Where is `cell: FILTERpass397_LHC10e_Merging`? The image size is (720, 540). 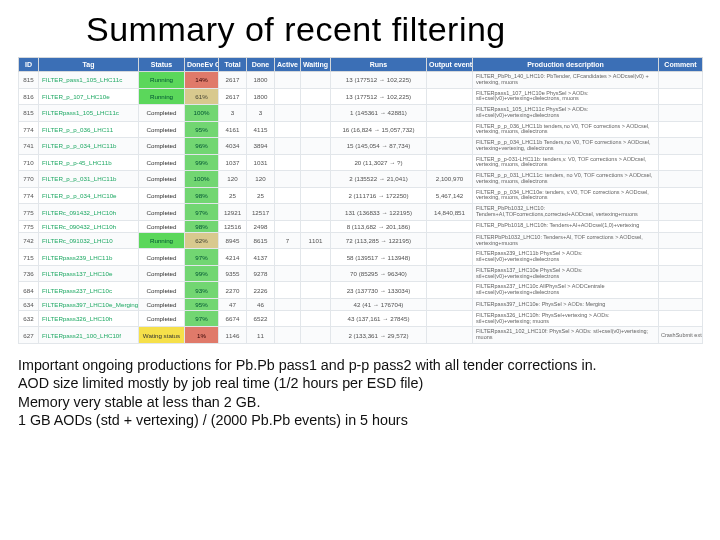 cell: FILTERpass397_LHC10e_Merging is located at coordinates (89, 304).